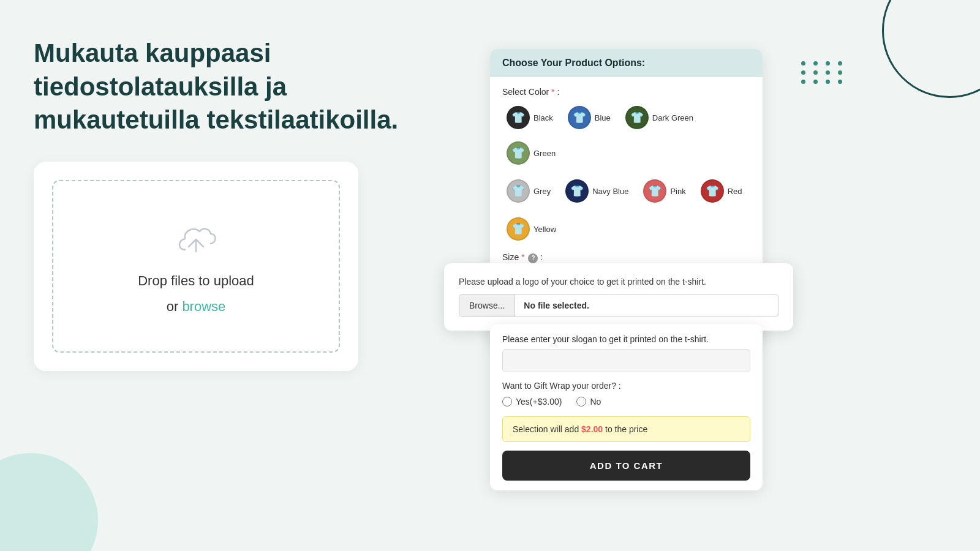  Describe the element at coordinates (529, 191) in the screenshot. I see `color-option-grey: 👕 Grey` at that location.